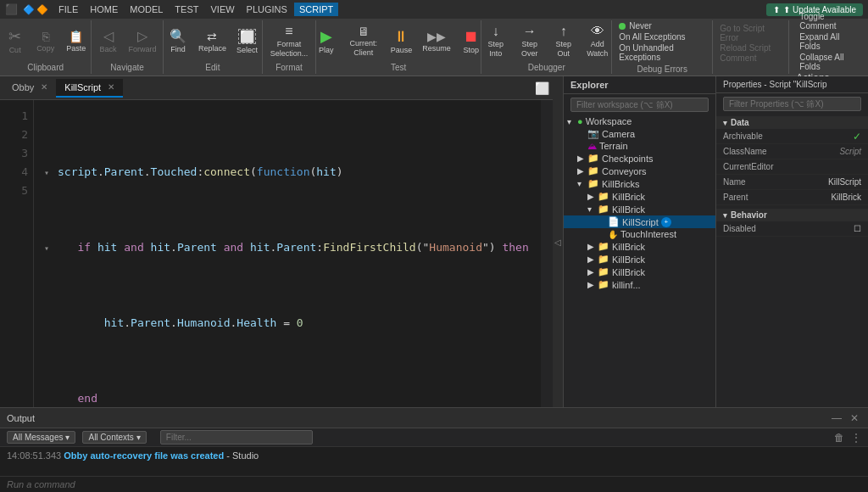  I want to click on data-section-header: ▾ Data, so click(792, 122).